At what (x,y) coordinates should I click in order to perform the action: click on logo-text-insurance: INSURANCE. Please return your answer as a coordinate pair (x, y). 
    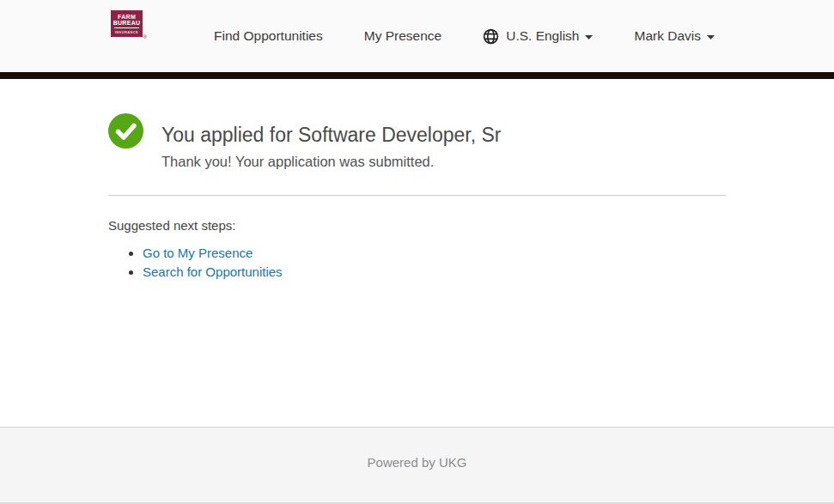
    Looking at the image, I should click on (127, 33).